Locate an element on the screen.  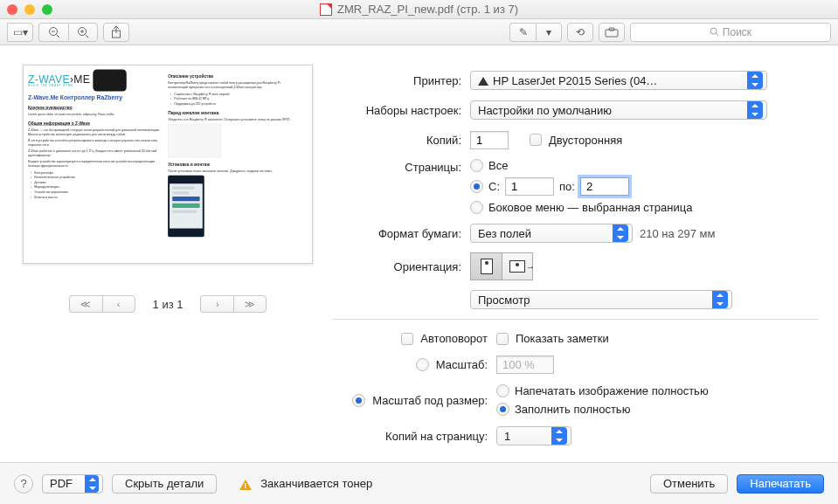
landscape-icon is located at coordinates (517, 266).